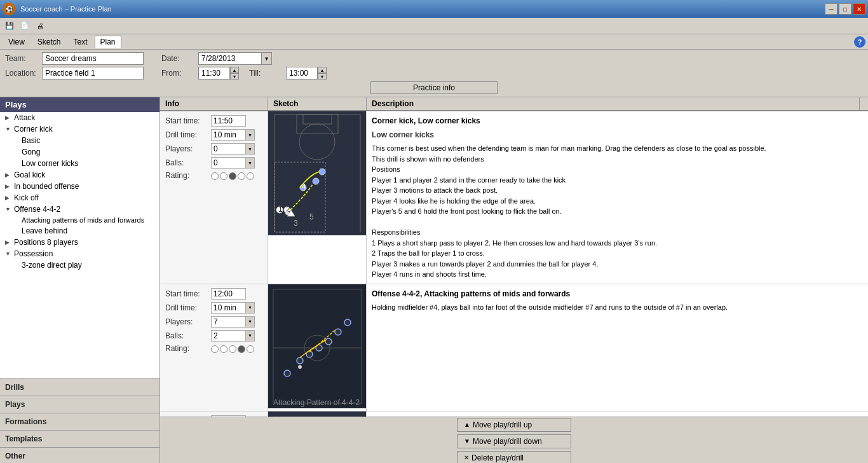  I want to click on from-time-down: ▼, so click(234, 76).